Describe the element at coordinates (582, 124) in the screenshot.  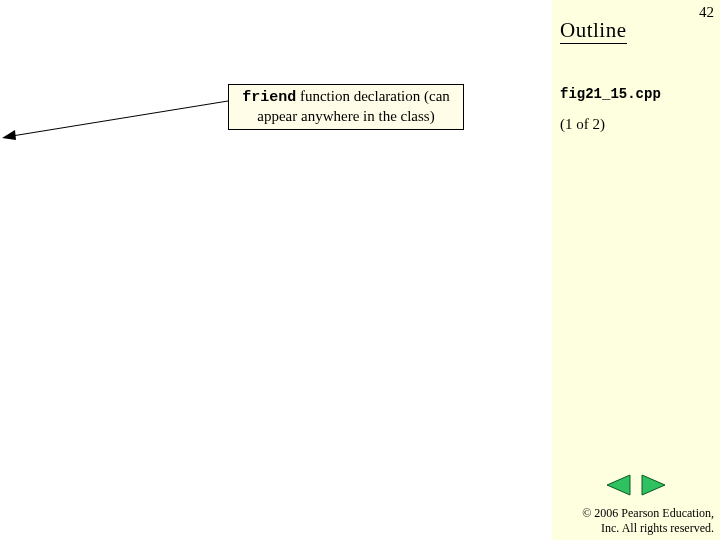
I see `part-label: (1 of 2)` at that location.